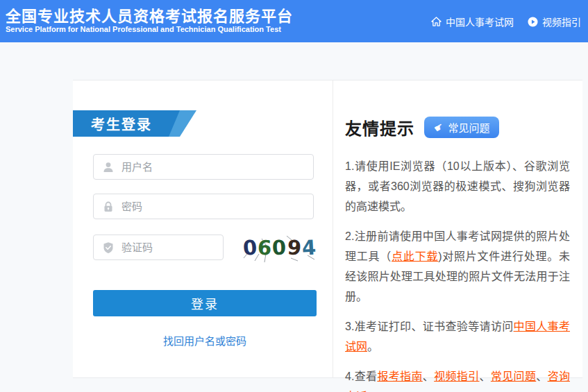 Image resolution: width=588 pixels, height=392 pixels. What do you see at coordinates (108, 248) in the screenshot?
I see `shield-check-icon` at bounding box center [108, 248].